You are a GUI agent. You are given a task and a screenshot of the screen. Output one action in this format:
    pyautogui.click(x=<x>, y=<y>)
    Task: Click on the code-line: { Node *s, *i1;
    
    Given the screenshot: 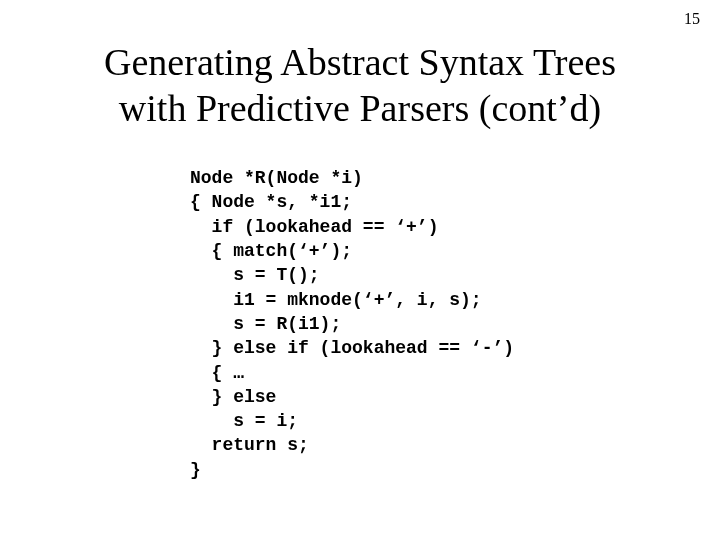 What is the action you would take?
    pyautogui.click(x=271, y=202)
    